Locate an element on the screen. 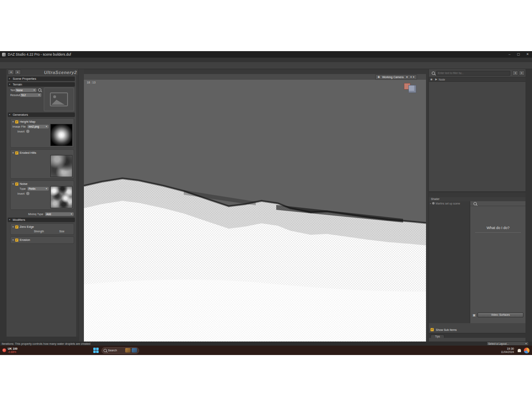 Image resolution: width=532 pixels, height=409 pixels. left-pane-tab-strip is located at coordinates (81, 205).